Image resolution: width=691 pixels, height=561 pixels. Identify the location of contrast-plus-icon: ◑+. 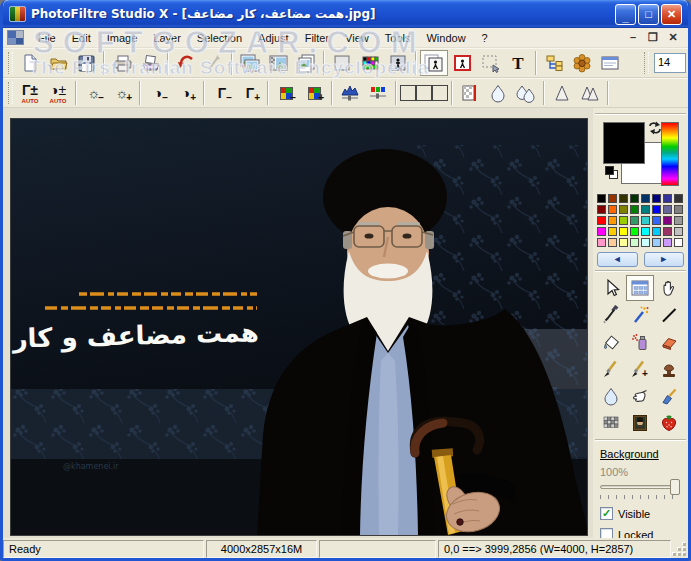
(186, 93).